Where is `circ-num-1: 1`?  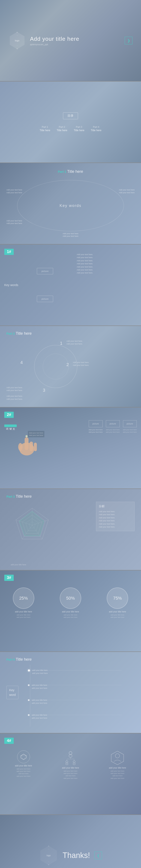
circ-num-1: 1 is located at coordinates (61, 343).